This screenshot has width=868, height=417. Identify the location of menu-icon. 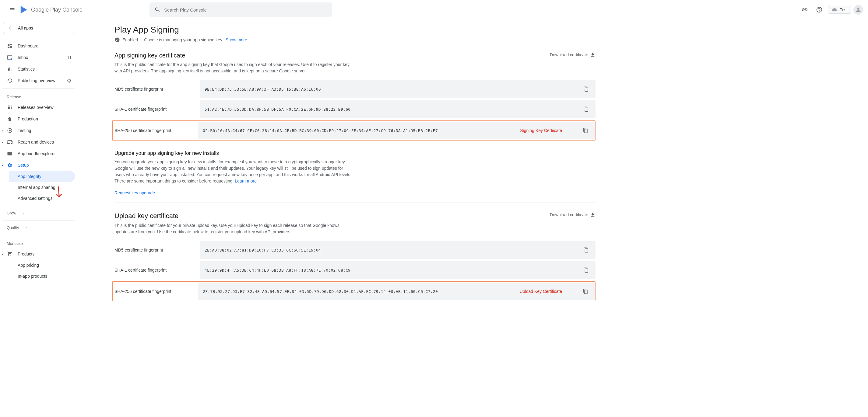
(12, 10).